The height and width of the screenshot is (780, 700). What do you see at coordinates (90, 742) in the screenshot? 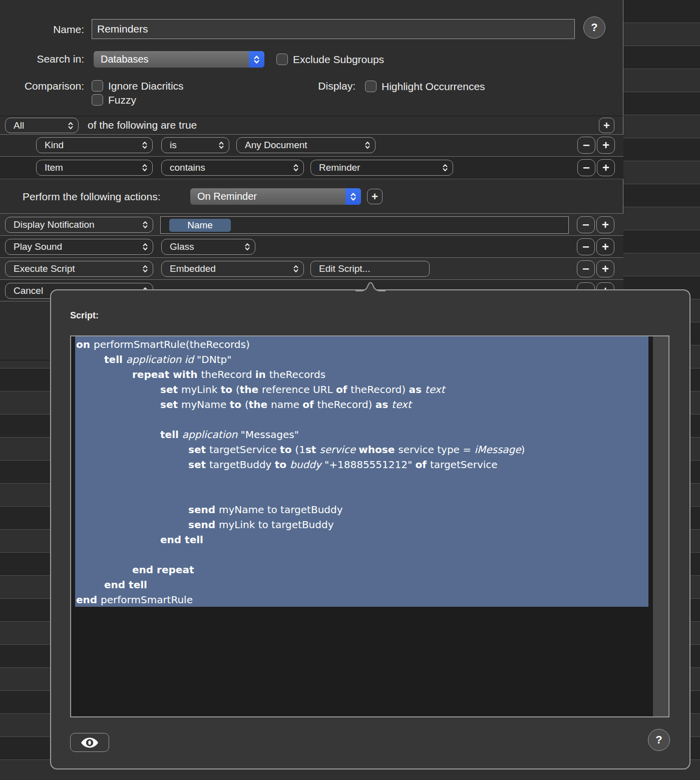
I see `preview-button` at bounding box center [90, 742].